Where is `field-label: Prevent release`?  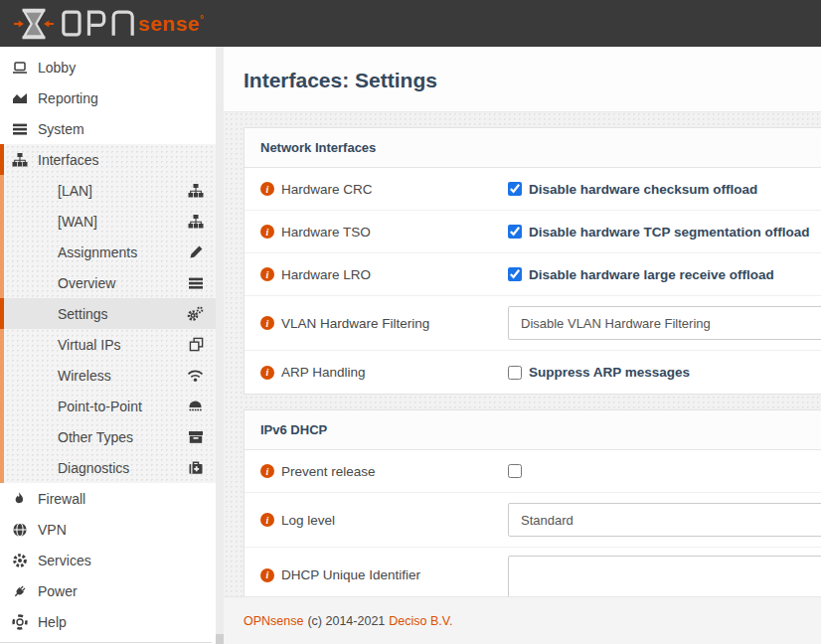 field-label: Prevent release is located at coordinates (328, 471).